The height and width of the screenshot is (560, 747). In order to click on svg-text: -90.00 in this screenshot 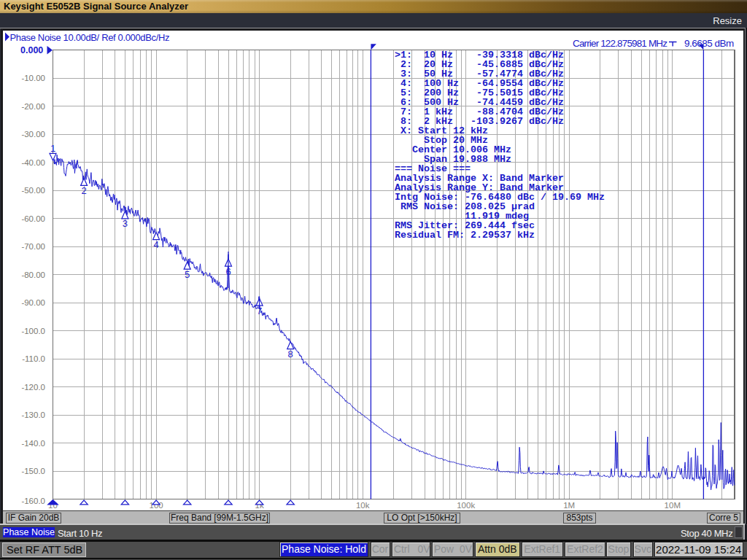, I will do `click(34, 303)`.